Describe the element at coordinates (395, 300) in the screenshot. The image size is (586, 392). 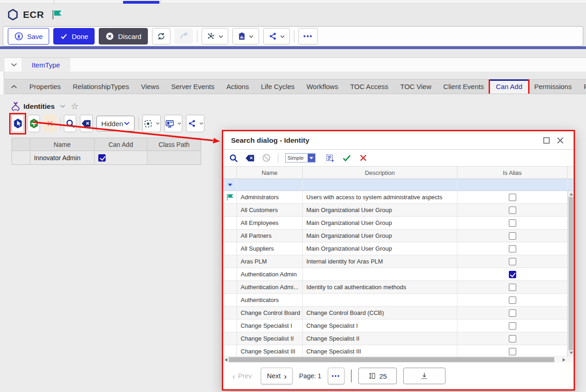
I see `table-row: Authenticators` at that location.